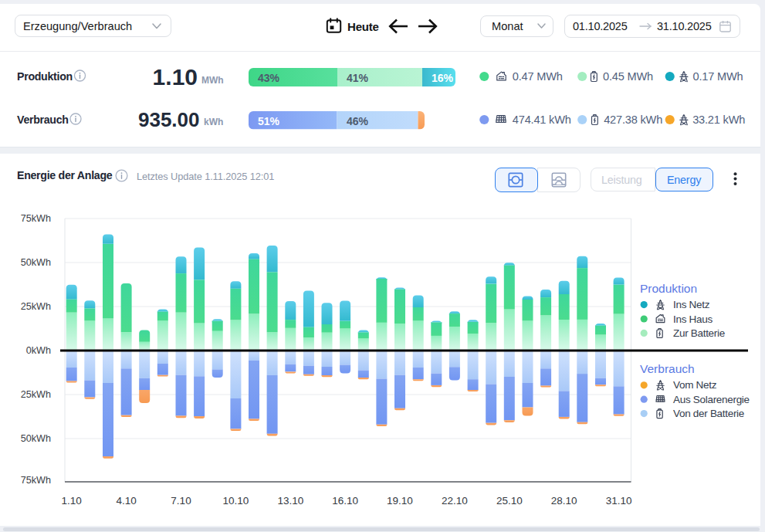 The width and height of the screenshot is (765, 532). I want to click on svg-text: 10.10, so click(236, 500).